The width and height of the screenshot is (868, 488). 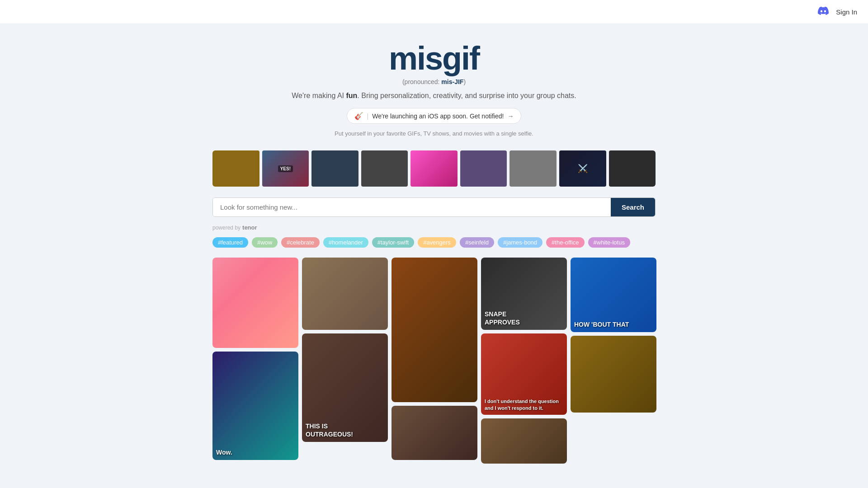 I want to click on gif-card: I don't understand the question and I wo…, so click(x=524, y=374).